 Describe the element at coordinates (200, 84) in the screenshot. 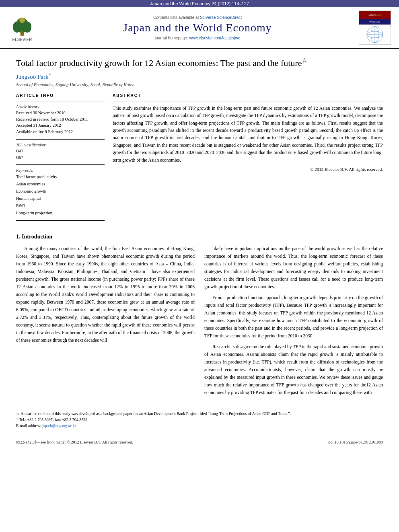

I see `affiliation: School of Economics, Sogang University, …` at that location.